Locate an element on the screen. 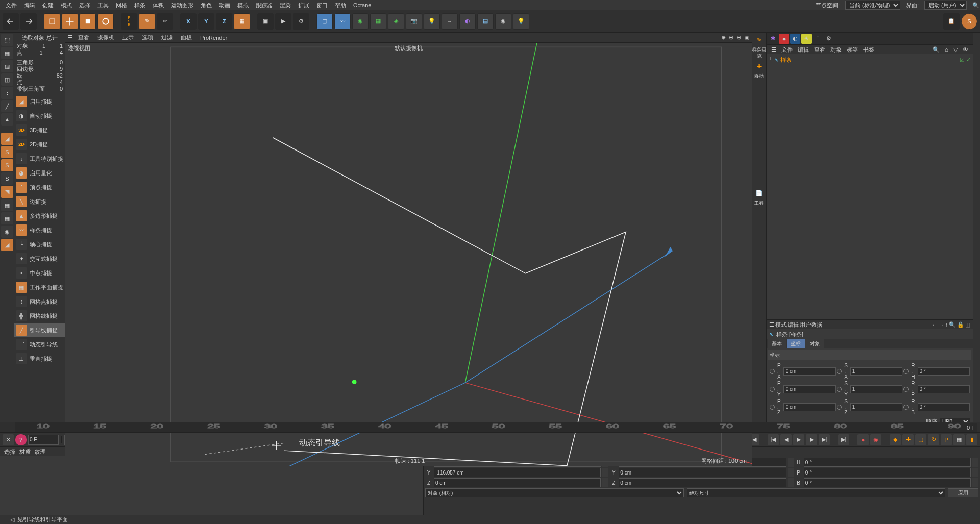 This screenshot has width=980, height=524. rot-b is located at coordinates (887, 483).